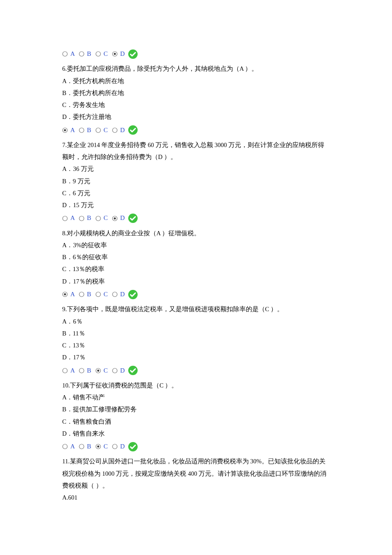 This screenshot has height=555, width=392. Describe the element at coordinates (196, 182) in the screenshot. I see `question-7: 7.某企业 2014 年度业务招待费 60 万元，销售收入总额 3000 万元，…` at that location.